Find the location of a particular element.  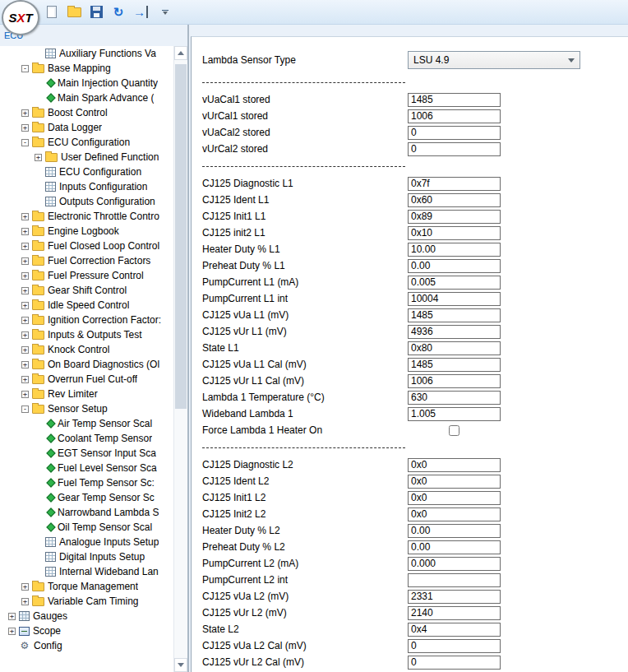

tree-item-fuel-pressure-control: +Fuel Pressure Control is located at coordinates (86, 276).